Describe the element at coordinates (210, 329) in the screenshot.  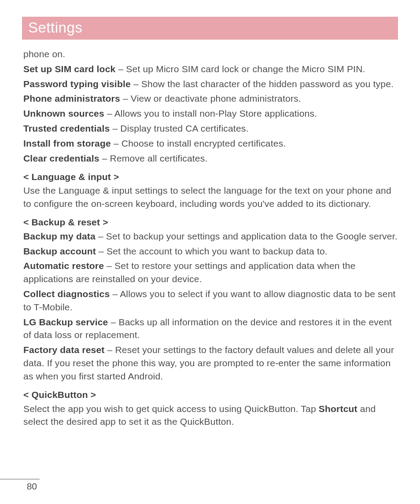
I see `setting-item: LG Backup service – Backs up all informa…` at that location.